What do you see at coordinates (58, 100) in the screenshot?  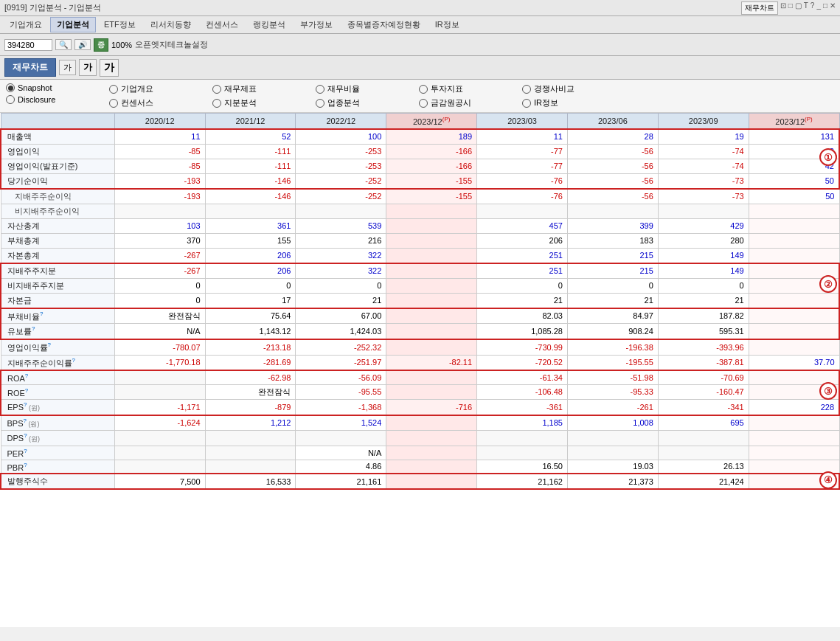 I see `radio-item-0-1: Disclosure` at bounding box center [58, 100].